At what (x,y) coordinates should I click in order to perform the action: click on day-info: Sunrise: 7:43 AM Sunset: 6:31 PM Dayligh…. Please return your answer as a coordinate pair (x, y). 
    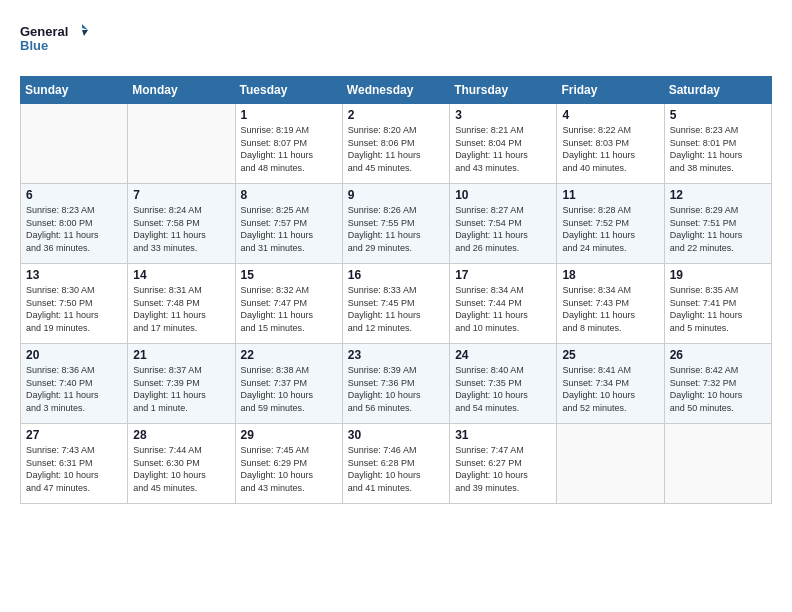
    Looking at the image, I should click on (74, 469).